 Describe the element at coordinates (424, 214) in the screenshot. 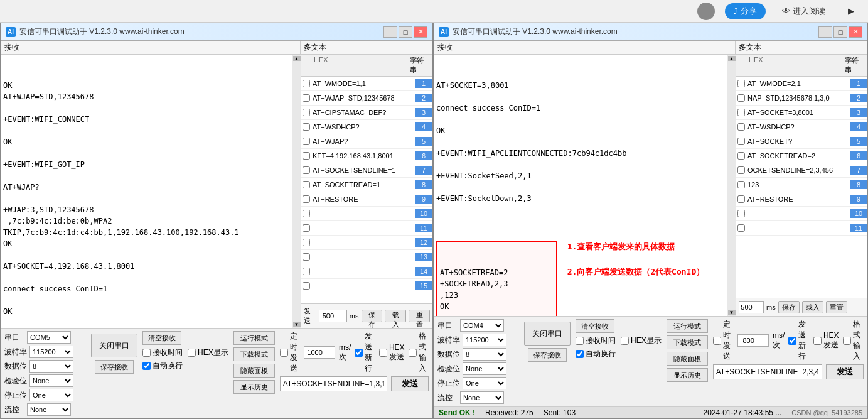

I see `mt-send-left-10: 10` at that location.